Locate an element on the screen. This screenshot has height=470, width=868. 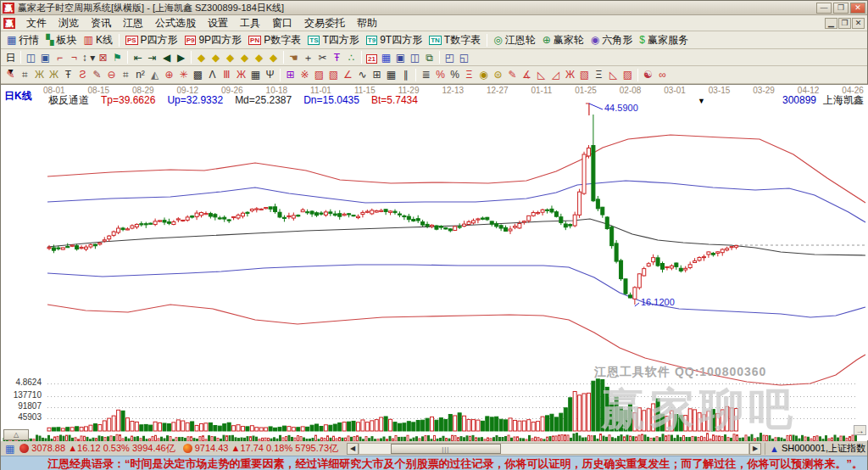
quotes-button: ▦行情 is located at coordinates (23, 41).